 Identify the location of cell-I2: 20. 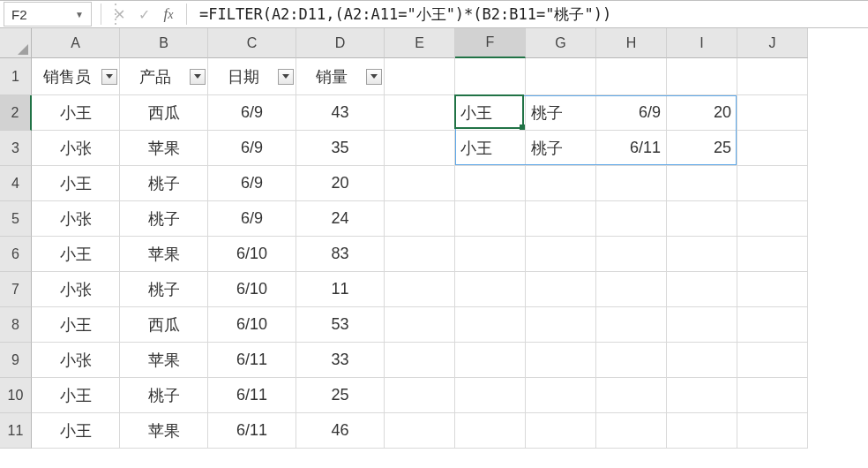
(702, 113).